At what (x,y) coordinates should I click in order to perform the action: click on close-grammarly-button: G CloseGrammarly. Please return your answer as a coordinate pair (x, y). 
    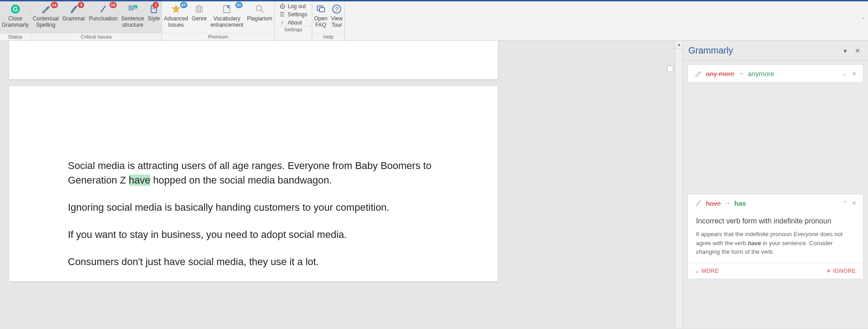
    Looking at the image, I should click on (15, 17).